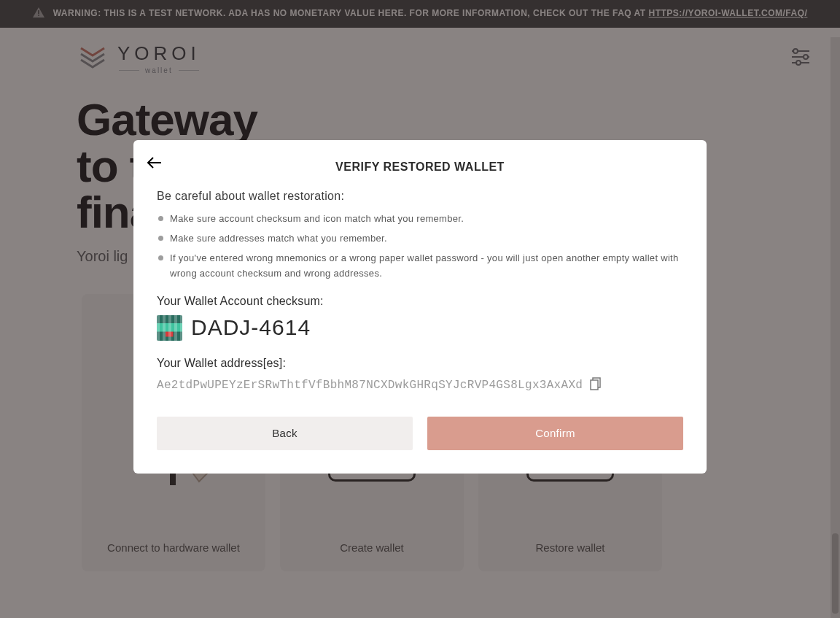 This screenshot has height=618, width=840. Describe the element at coordinates (556, 433) in the screenshot. I see `confirm-button: Confirm` at that location.